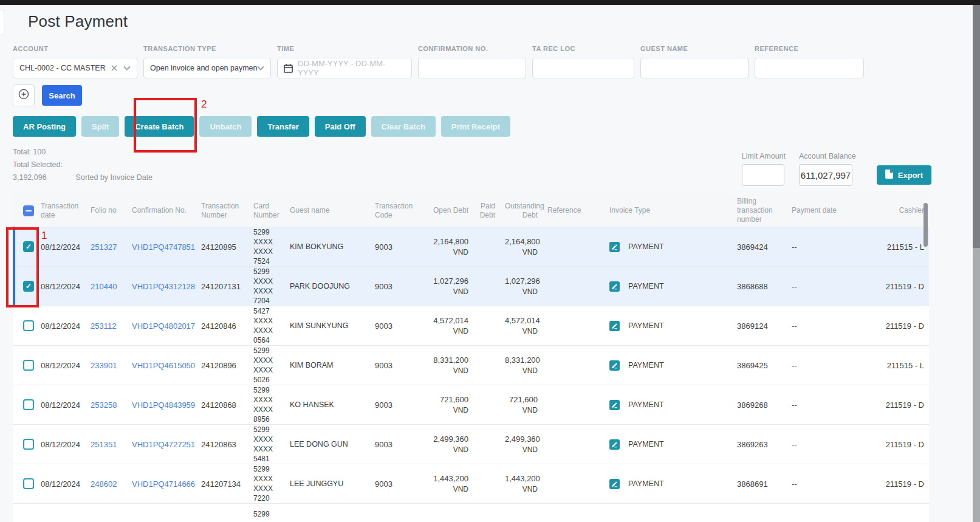 The height and width of the screenshot is (522, 980). What do you see at coordinates (448, 444) in the screenshot?
I see `cell-open-debt: 2,499,360VND` at bounding box center [448, 444].